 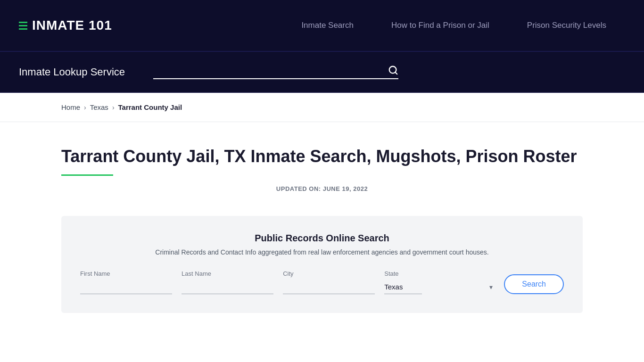 What do you see at coordinates (322, 239) in the screenshot?
I see `records-card-title: Public Records Online Search` at bounding box center [322, 239].